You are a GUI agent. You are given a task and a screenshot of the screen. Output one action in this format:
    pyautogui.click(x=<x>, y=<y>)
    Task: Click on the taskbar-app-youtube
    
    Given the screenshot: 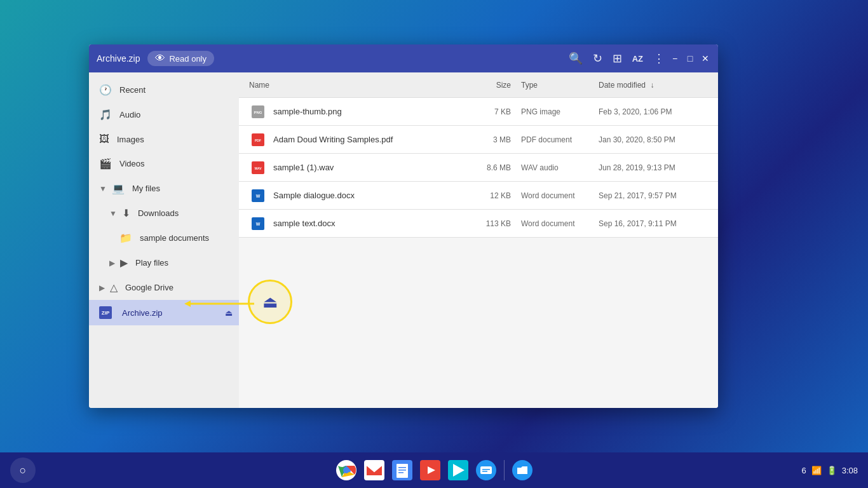 What is the action you would take?
    pyautogui.click(x=430, y=470)
    